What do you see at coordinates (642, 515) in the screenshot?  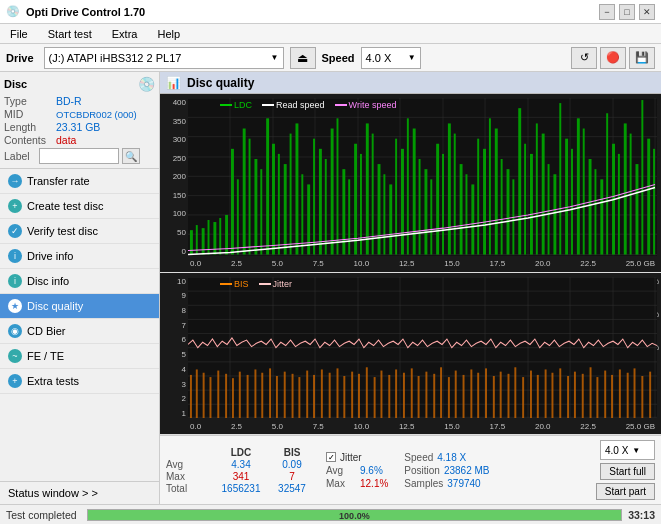 I see `status-time: 33:13` at bounding box center [642, 515].